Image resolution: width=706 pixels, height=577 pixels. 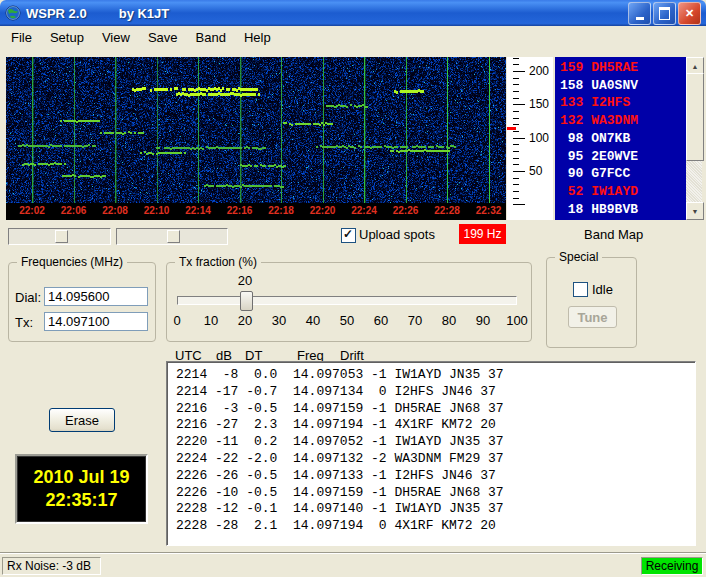 What do you see at coordinates (397, 234) in the screenshot?
I see `upload-spots-label: Upload spots` at bounding box center [397, 234].